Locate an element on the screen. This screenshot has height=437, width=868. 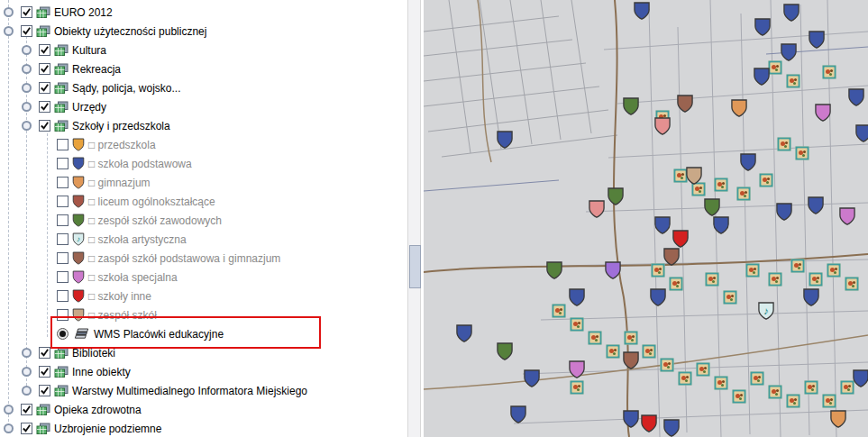
layer-label: □ szkoła podstawowa is located at coordinates (141, 164).